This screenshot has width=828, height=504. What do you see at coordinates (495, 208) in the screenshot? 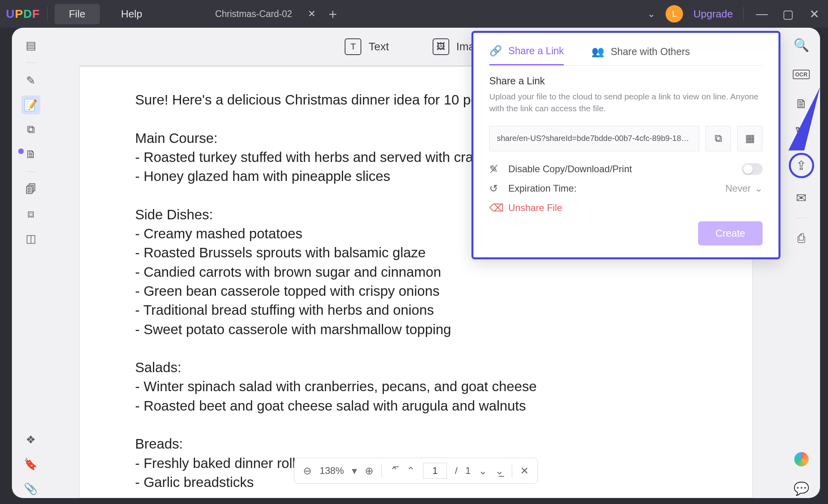
I see `unshare-icon: ⌫` at bounding box center [495, 208].